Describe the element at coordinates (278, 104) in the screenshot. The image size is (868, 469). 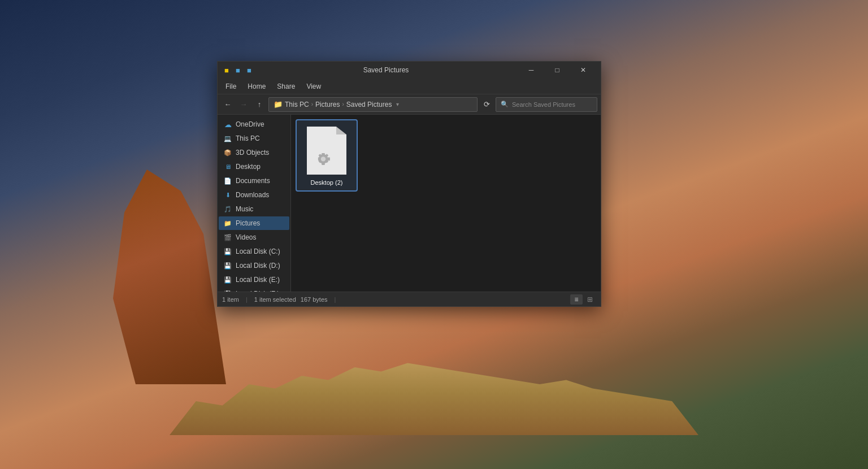
I see `path-folder-icon: 📁` at that location.